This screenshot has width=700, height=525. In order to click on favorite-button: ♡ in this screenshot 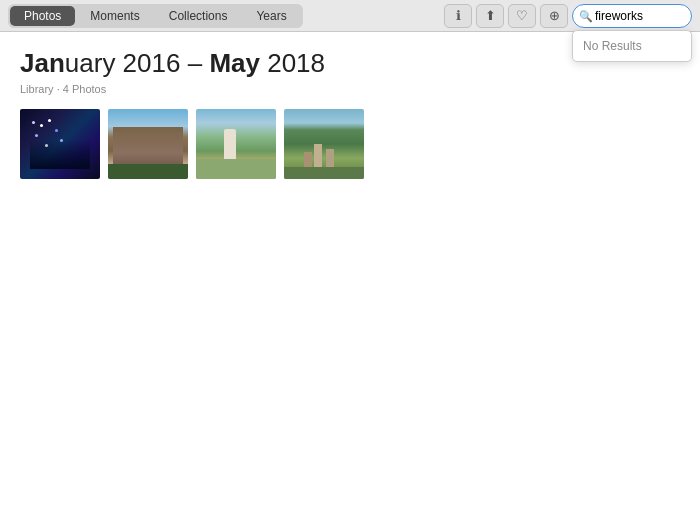, I will do `click(522, 16)`.